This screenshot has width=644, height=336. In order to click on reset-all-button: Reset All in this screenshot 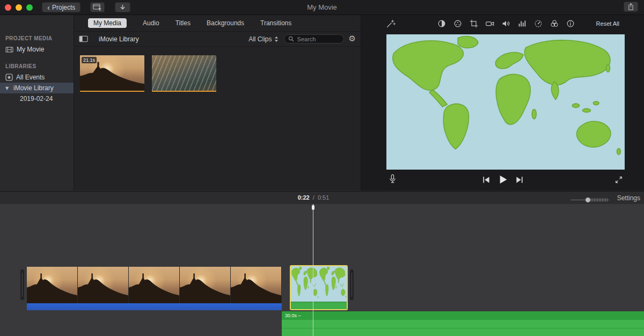, I will do `click(608, 24)`.